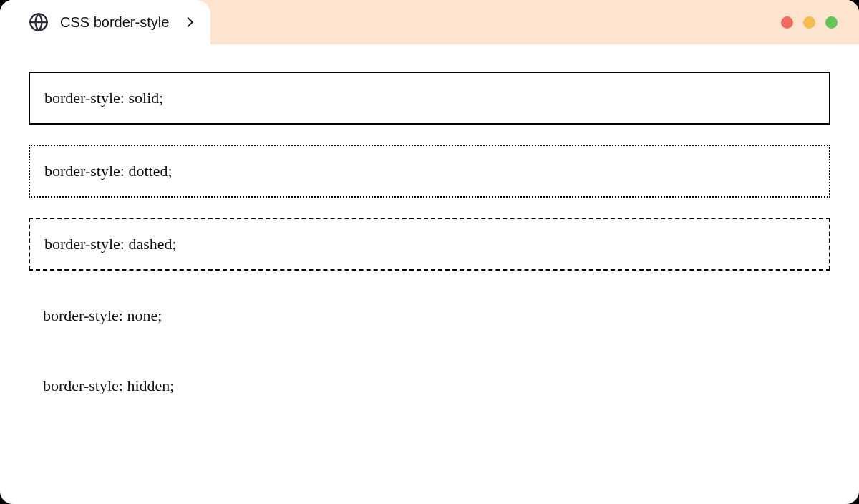 The height and width of the screenshot is (504, 859). What do you see at coordinates (430, 244) in the screenshot?
I see `border-example-dashed: border-style: dashed;` at bounding box center [430, 244].